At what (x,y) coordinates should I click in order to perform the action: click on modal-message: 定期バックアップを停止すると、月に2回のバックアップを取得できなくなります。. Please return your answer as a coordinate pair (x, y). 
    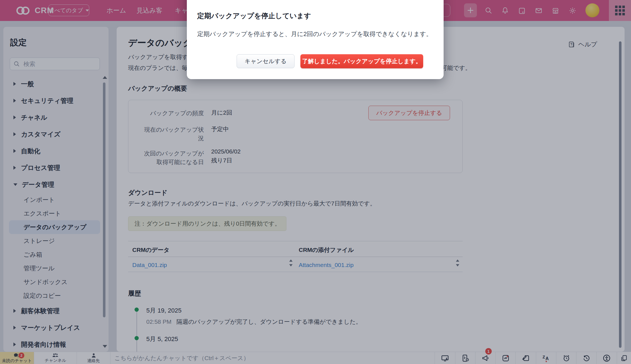
    Looking at the image, I should click on (315, 34).